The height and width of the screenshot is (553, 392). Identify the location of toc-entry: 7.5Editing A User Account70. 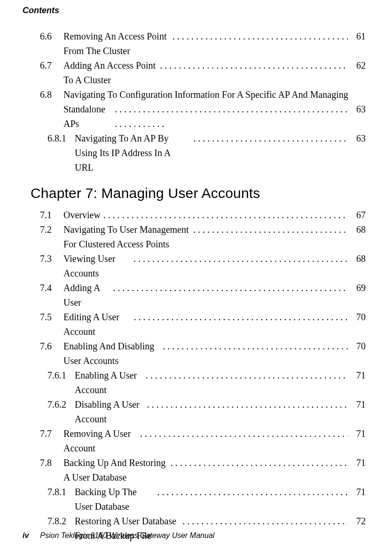
(203, 324).